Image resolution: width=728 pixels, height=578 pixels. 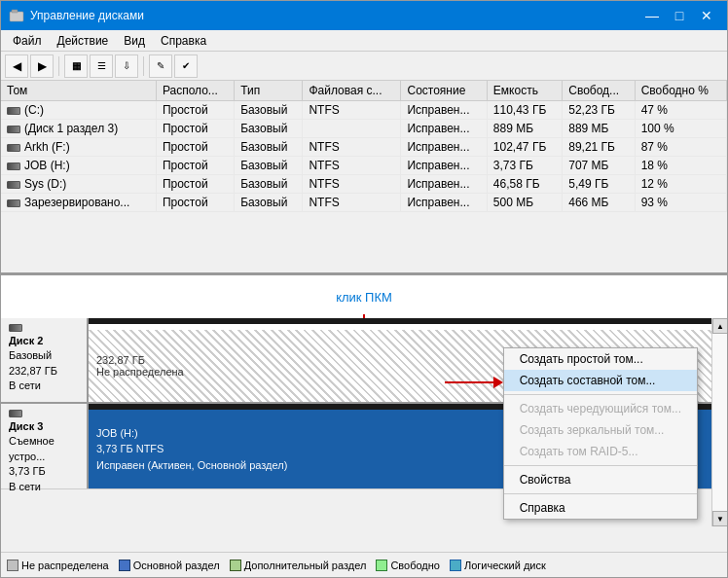 What do you see at coordinates (707, 16) in the screenshot?
I see `close-button: ✕` at bounding box center [707, 16].